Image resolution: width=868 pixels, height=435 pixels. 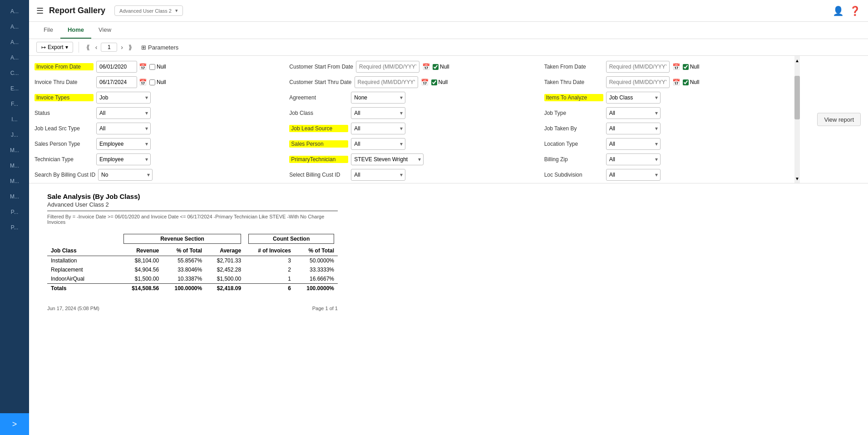 What do you see at coordinates (797, 98) in the screenshot?
I see `scroll-thumb` at bounding box center [797, 98].